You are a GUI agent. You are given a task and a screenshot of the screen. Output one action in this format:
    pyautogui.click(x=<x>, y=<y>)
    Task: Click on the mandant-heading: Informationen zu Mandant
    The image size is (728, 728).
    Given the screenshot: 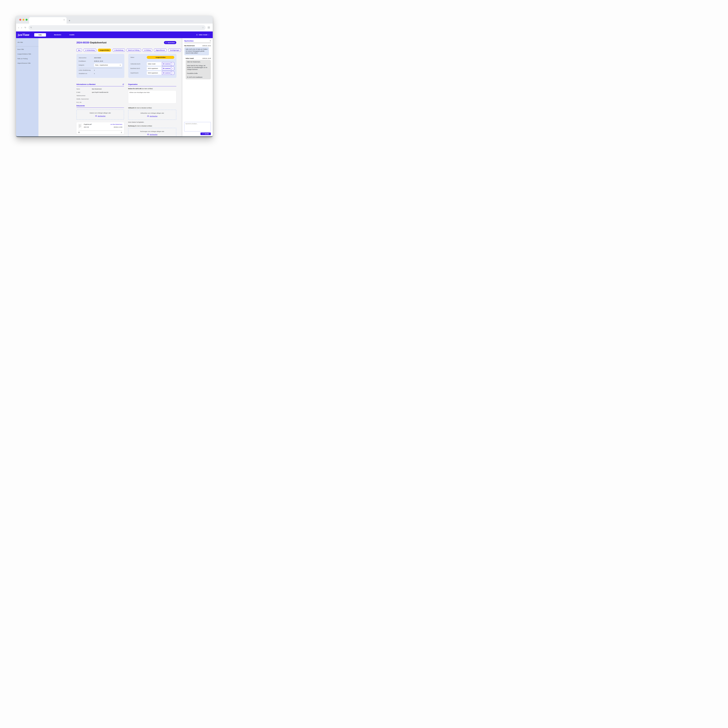 What is the action you would take?
    pyautogui.click(x=86, y=84)
    